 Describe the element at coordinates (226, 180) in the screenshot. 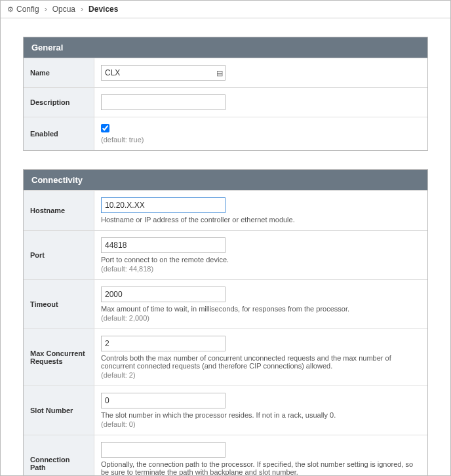

I see `connectivity-header: Connectivity` at that location.